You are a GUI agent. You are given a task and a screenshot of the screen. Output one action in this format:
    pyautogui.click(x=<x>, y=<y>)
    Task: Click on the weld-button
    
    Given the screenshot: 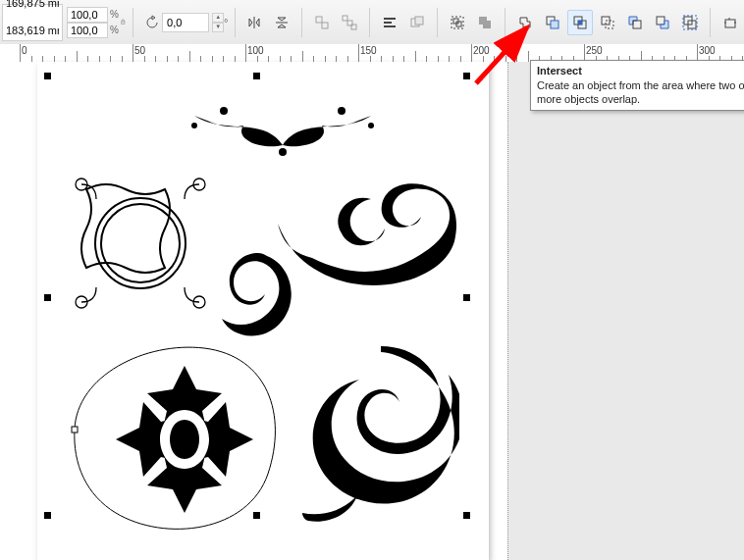 What is the action you would take?
    pyautogui.click(x=525, y=23)
    